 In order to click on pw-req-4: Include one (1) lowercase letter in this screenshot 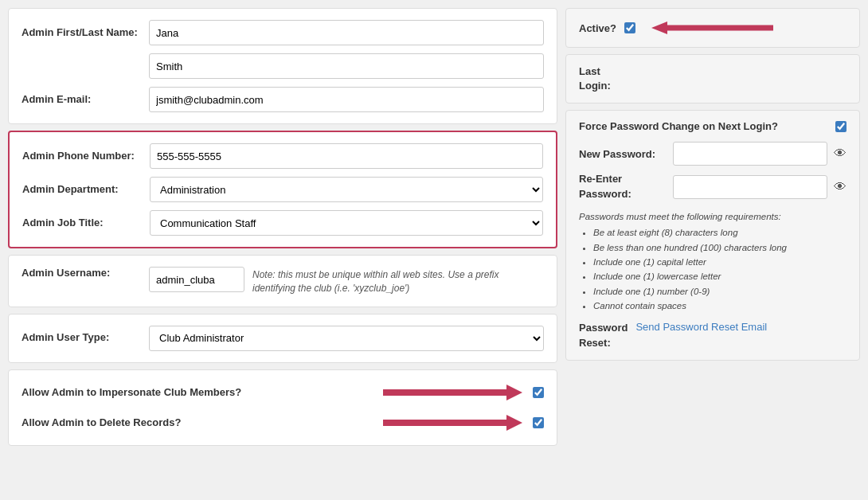, I will do `click(720, 276)`.